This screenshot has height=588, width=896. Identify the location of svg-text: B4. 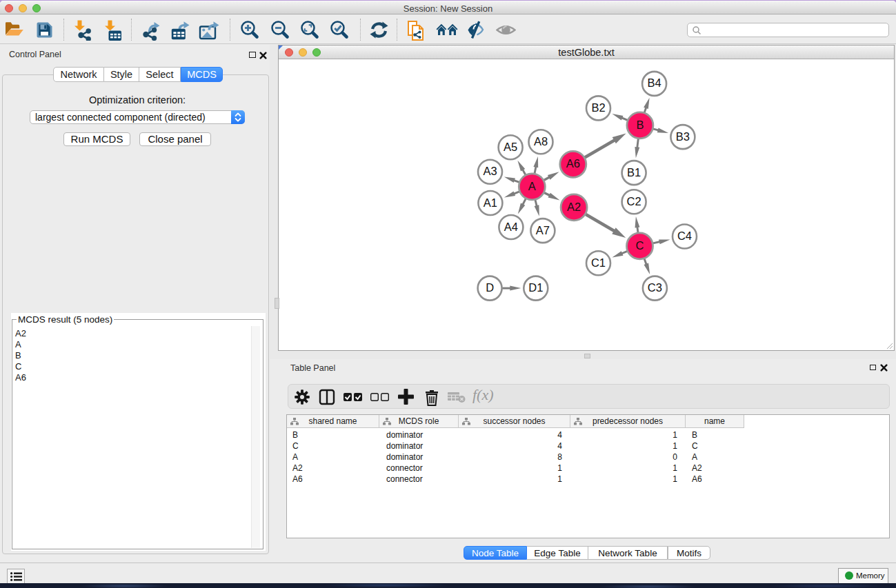
(655, 83).